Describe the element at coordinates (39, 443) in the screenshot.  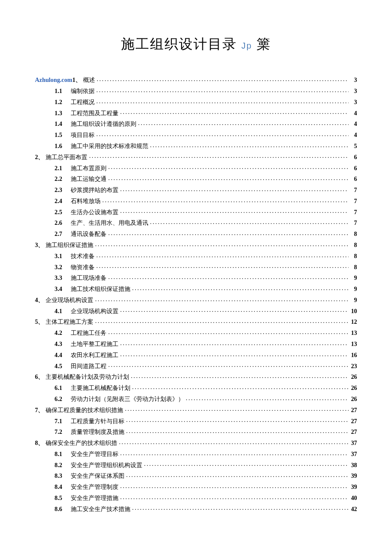
I see `toc-entry-number: 8、` at that location.